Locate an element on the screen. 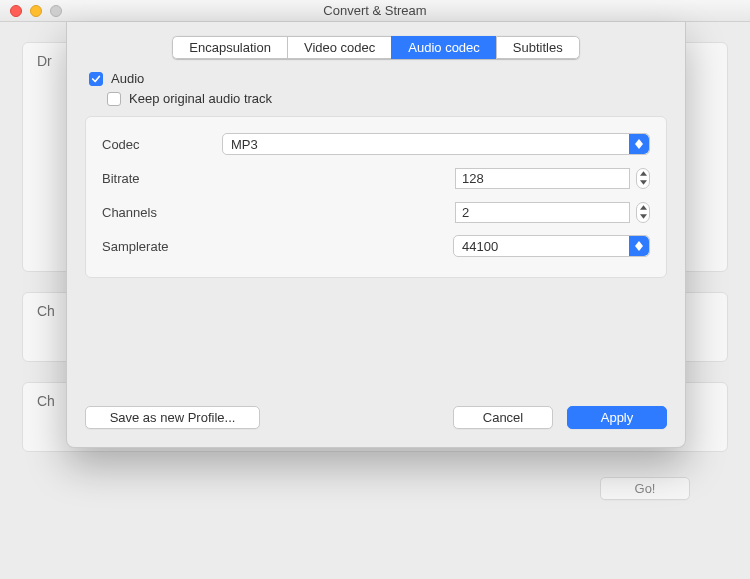 The height and width of the screenshot is (579, 750). audio-checkbox is located at coordinates (96, 79).